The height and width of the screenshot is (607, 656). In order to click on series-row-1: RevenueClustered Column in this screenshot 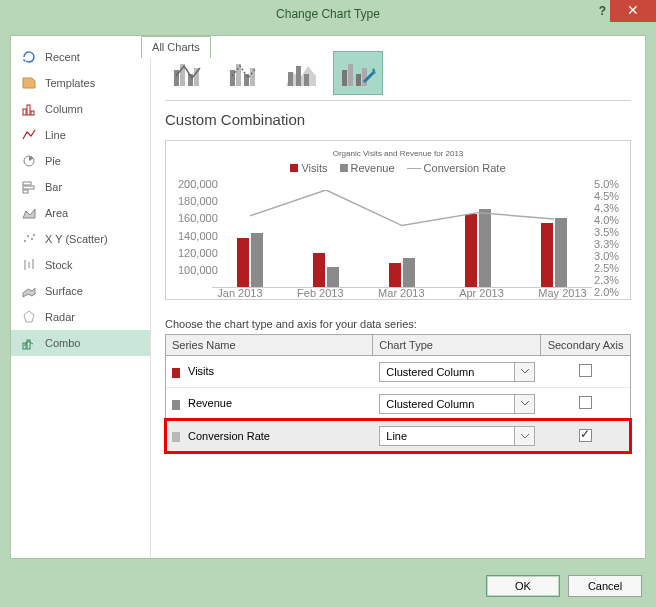, I will do `click(398, 404)`.